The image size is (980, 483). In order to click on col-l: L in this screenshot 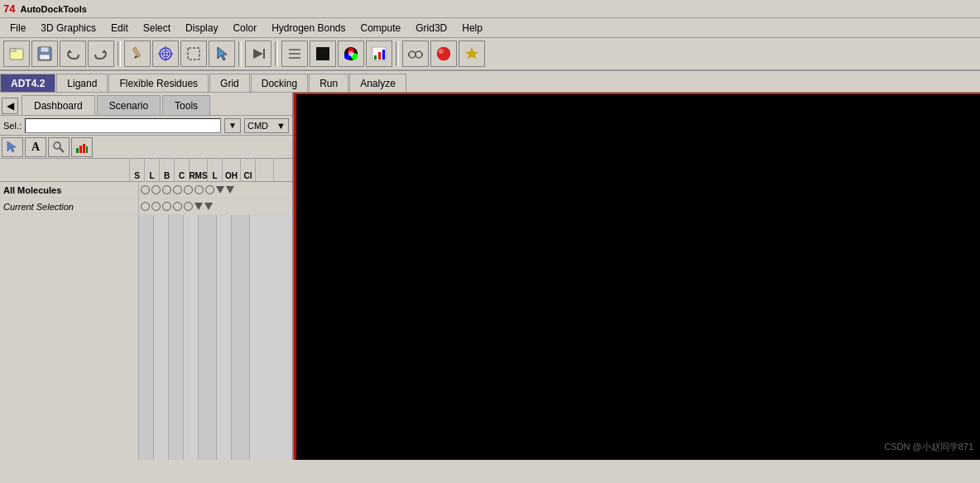, I will do `click(152, 170)`.